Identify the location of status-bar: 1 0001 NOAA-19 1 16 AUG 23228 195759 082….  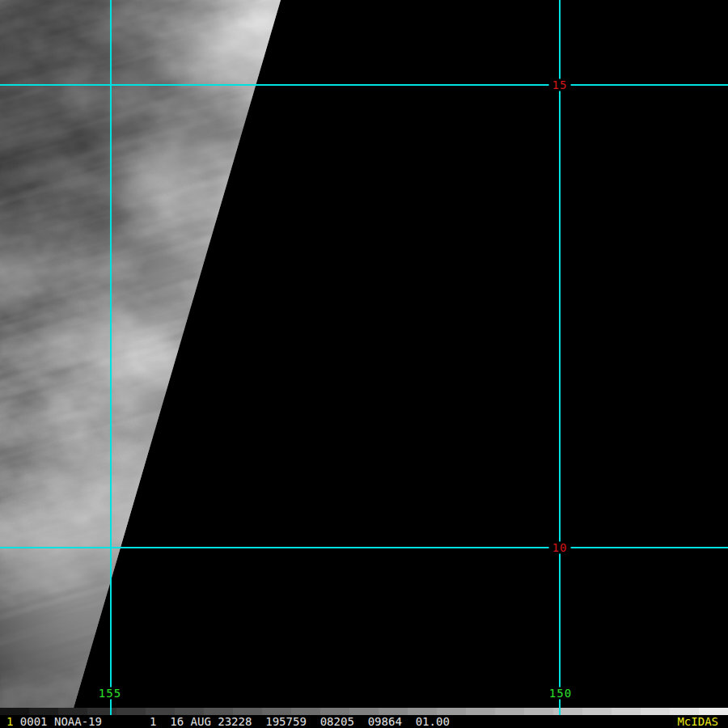
(364, 722).